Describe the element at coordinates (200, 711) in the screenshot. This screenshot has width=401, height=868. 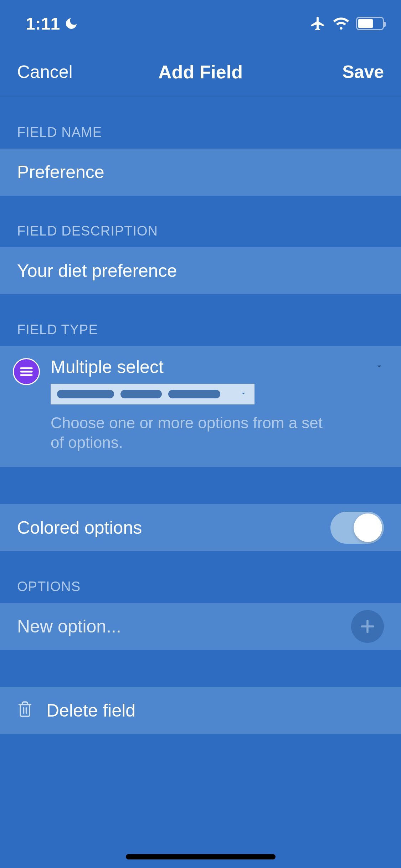
I see `delete-field-button: Delete field` at that location.